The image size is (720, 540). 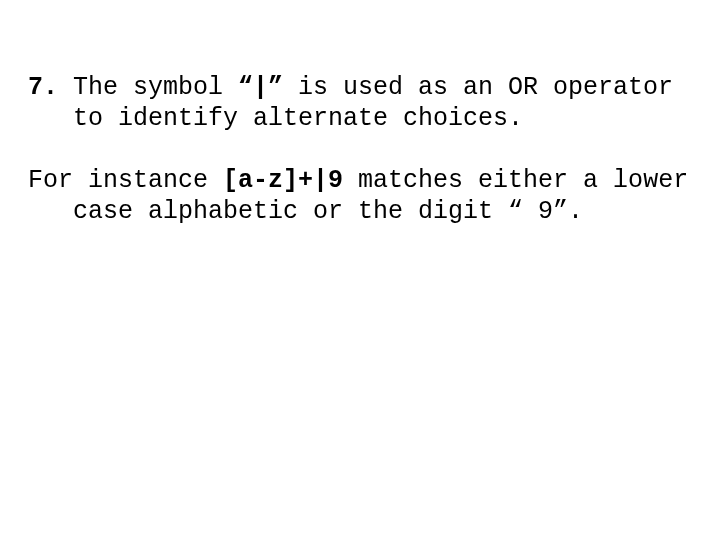 What do you see at coordinates (148, 88) in the screenshot?
I see `text-run: The symbol` at bounding box center [148, 88].